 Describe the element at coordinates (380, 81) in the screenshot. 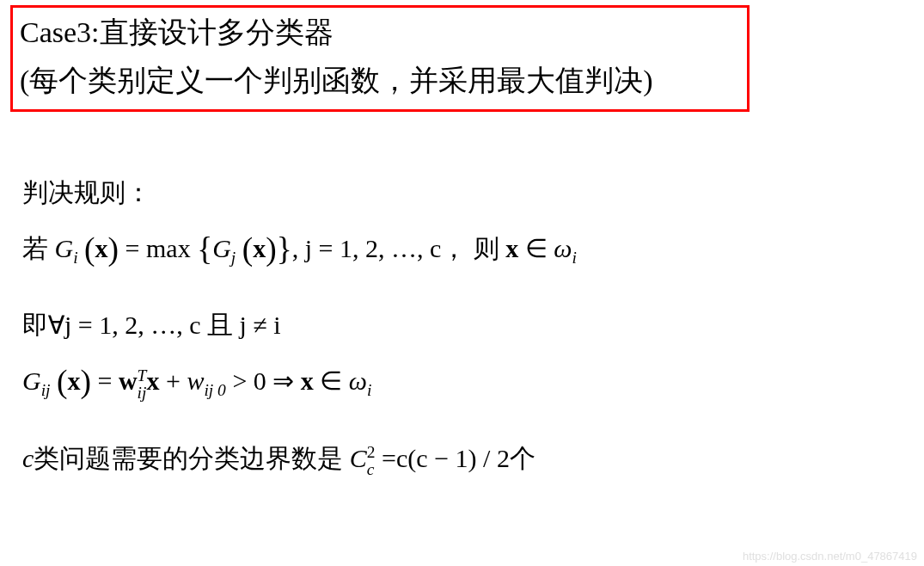

I see `header-line2: (每个类别定义一个判别函数，并采用最大值判决)` at that location.